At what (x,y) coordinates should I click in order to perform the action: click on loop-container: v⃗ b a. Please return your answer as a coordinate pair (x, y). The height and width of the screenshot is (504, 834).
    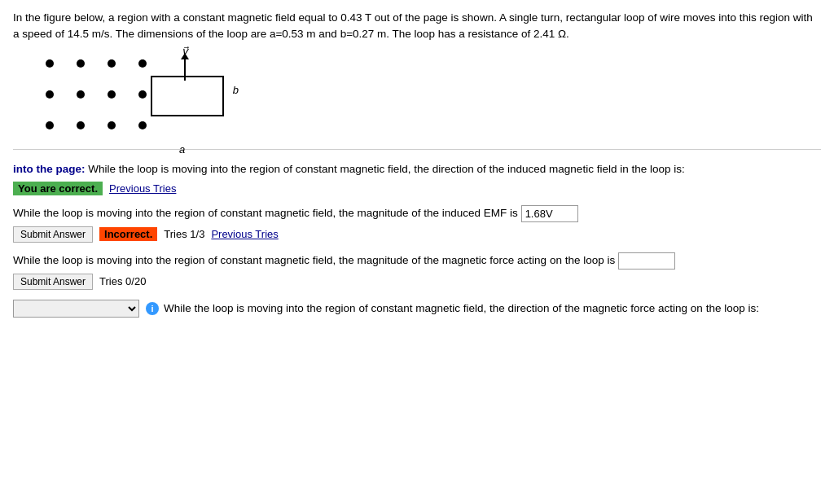
    Looking at the image, I should click on (187, 107).